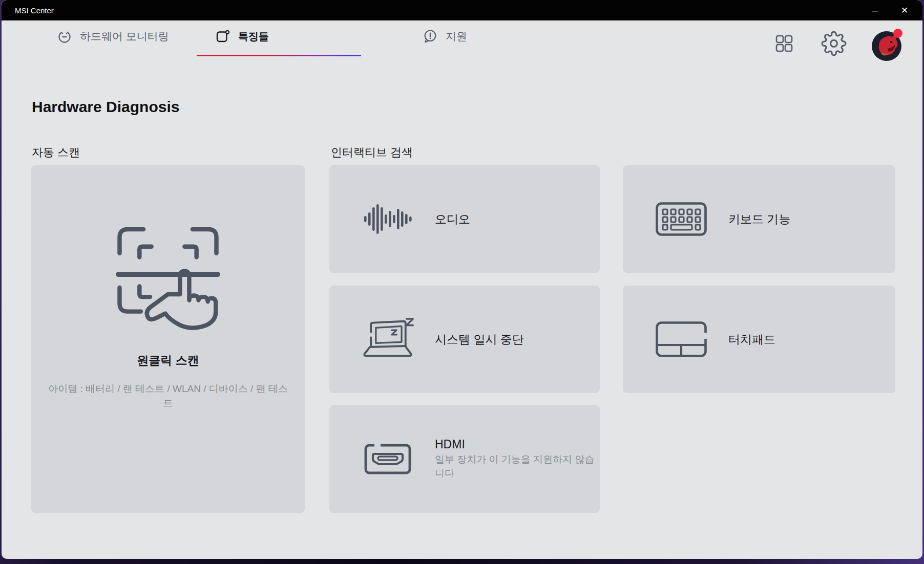 This screenshot has height=564, width=924. I want to click on keyboard-icon, so click(681, 219).